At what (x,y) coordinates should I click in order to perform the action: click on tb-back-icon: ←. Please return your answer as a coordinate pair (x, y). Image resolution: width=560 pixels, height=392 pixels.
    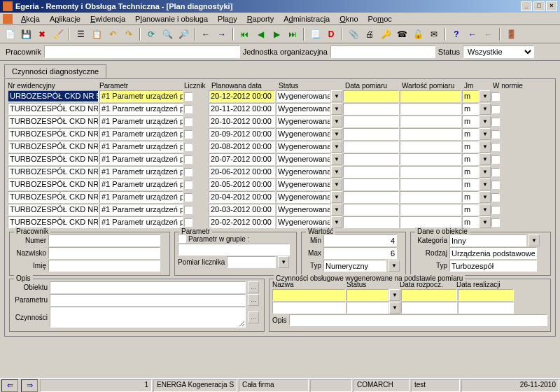
    Looking at the image, I should click on (472, 34).